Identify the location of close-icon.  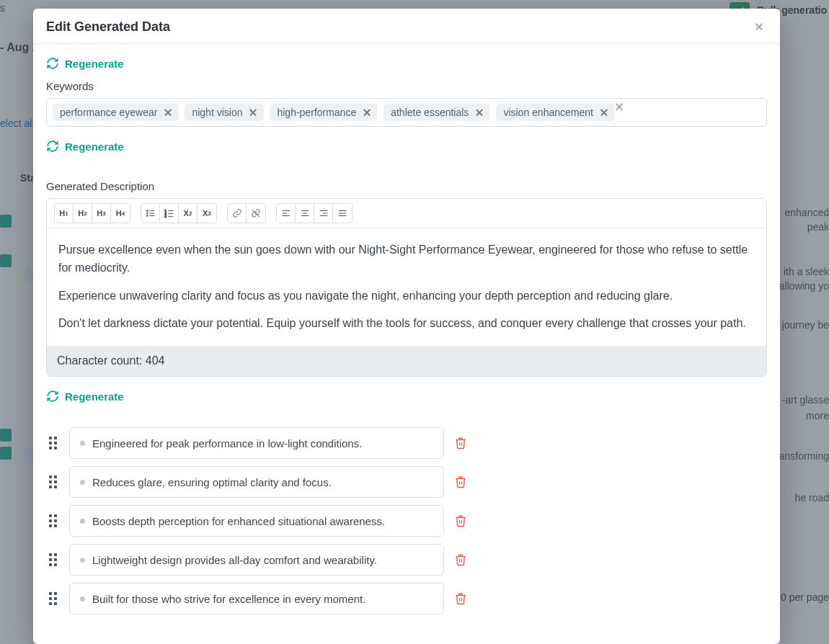
(759, 27).